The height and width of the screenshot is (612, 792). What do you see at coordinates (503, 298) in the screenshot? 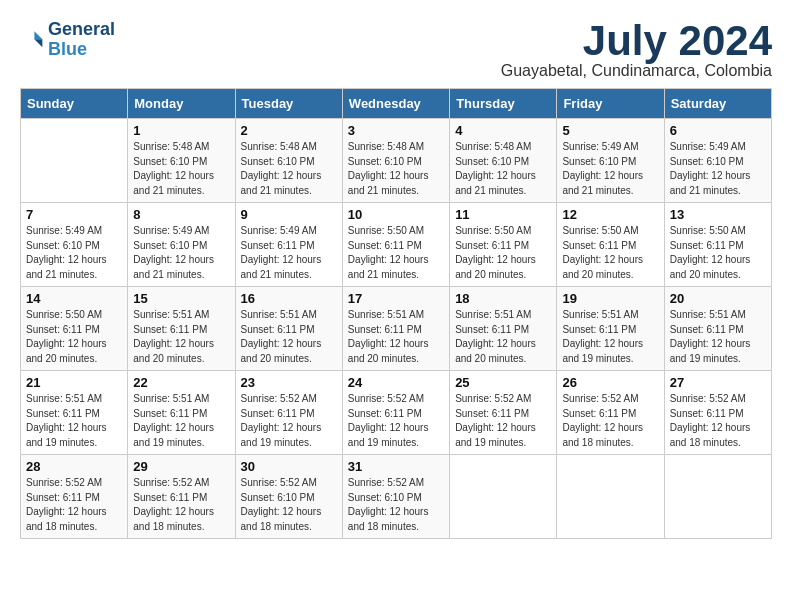
I see `day-number: 18` at bounding box center [503, 298].